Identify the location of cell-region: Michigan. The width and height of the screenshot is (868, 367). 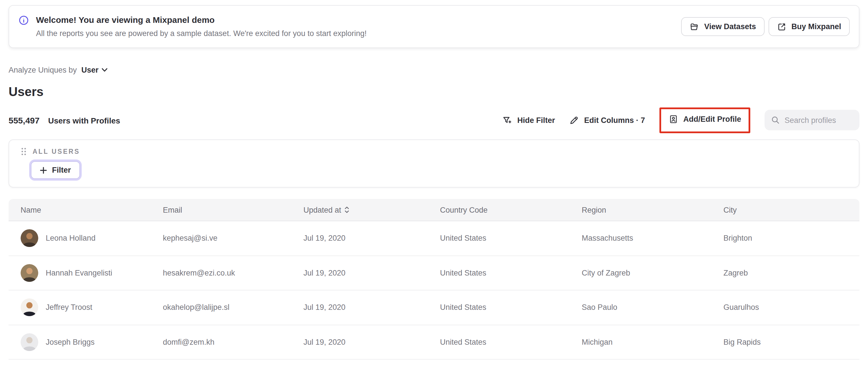
(641, 342).